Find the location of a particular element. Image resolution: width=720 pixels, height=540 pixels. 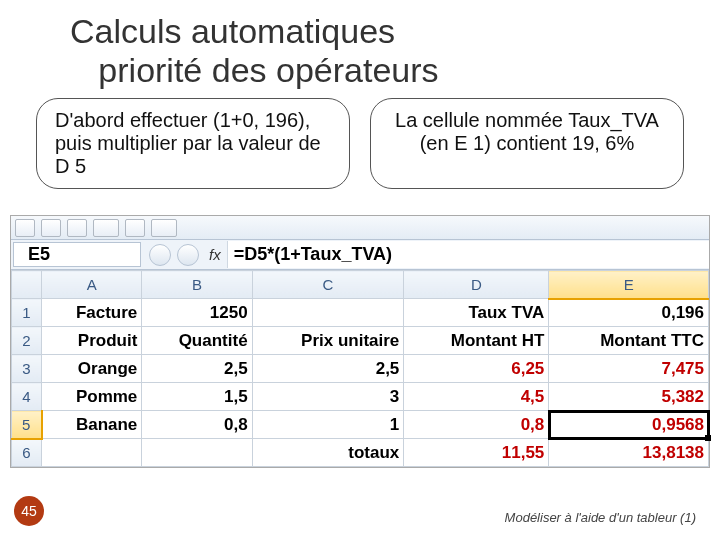

cell: totaux is located at coordinates (328, 453).